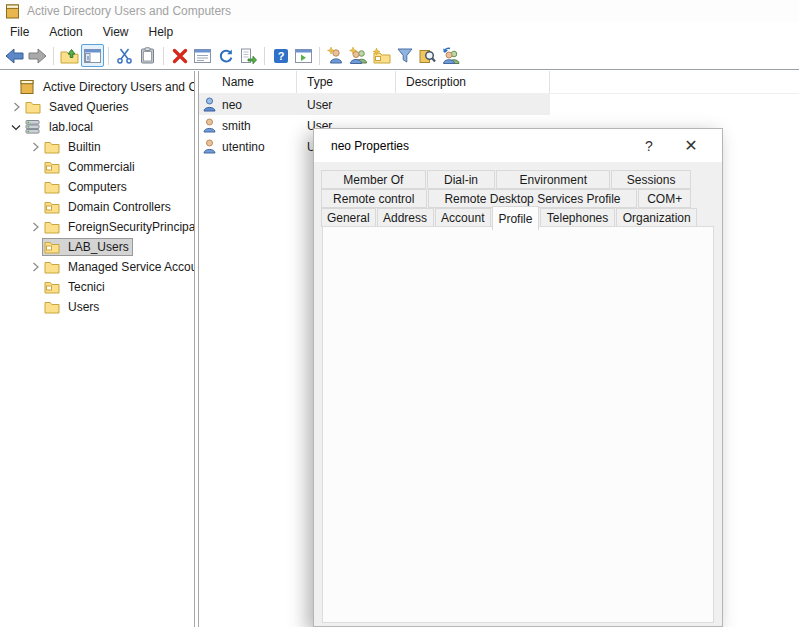 This screenshot has width=799, height=627. I want to click on domain-icon, so click(32, 128).